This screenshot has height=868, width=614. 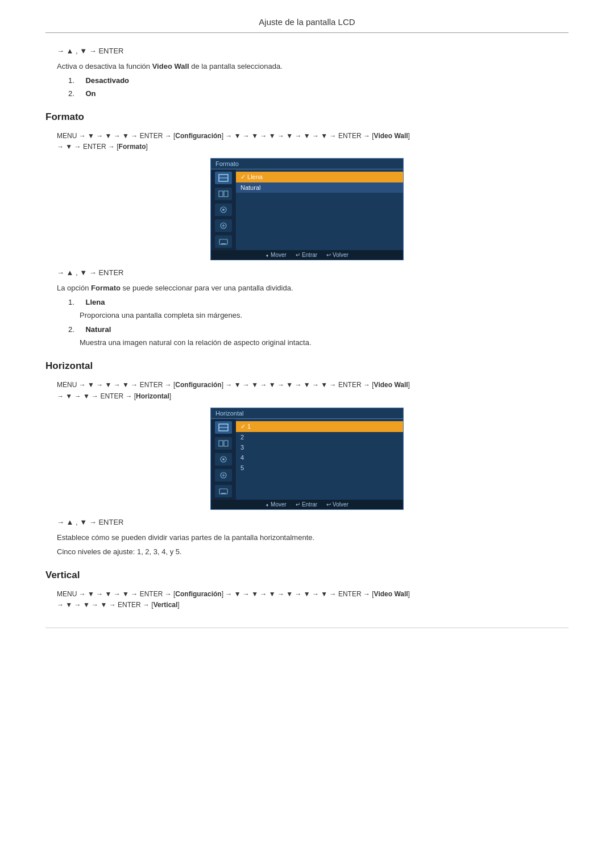 What do you see at coordinates (320, 447) in the screenshot?
I see `osd-item-3: 3` at bounding box center [320, 447].